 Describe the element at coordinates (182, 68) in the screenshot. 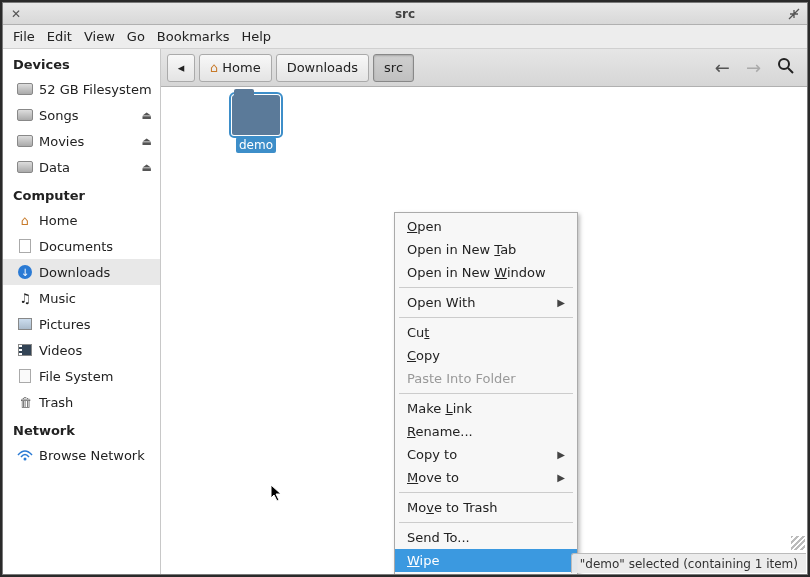

I see `chevron-left-icon: ◂` at that location.